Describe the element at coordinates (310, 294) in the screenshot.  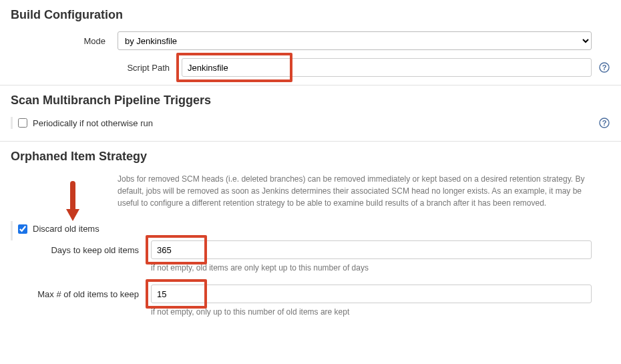
I see `max-row: Max # of old items to keep` at that location.